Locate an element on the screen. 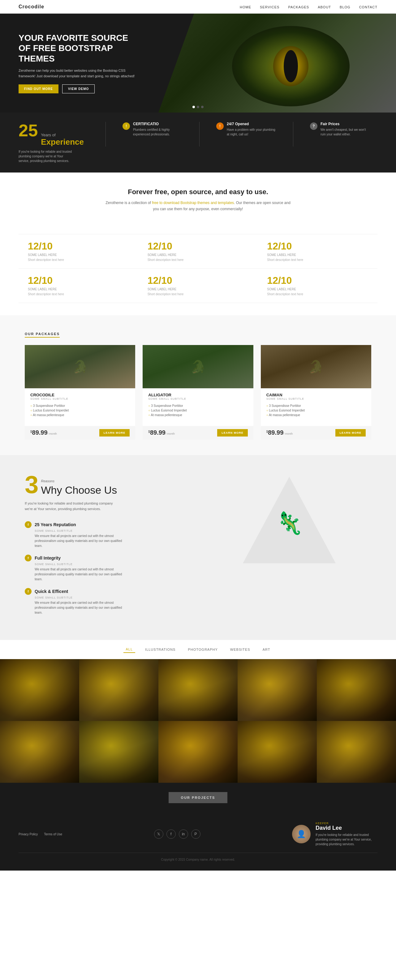 The image size is (396, 980). prices-desc: We aren't cheapest, but we won't ruin yo… is located at coordinates (345, 132).